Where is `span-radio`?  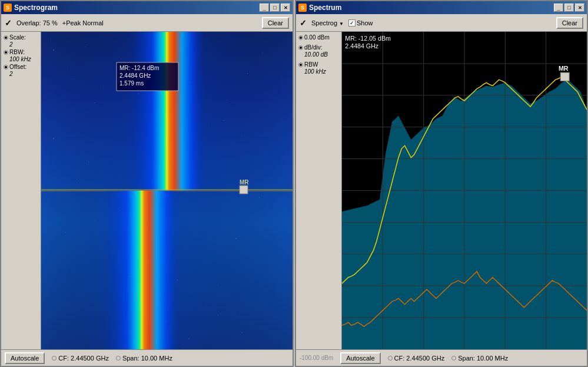 span-radio is located at coordinates (118, 358).